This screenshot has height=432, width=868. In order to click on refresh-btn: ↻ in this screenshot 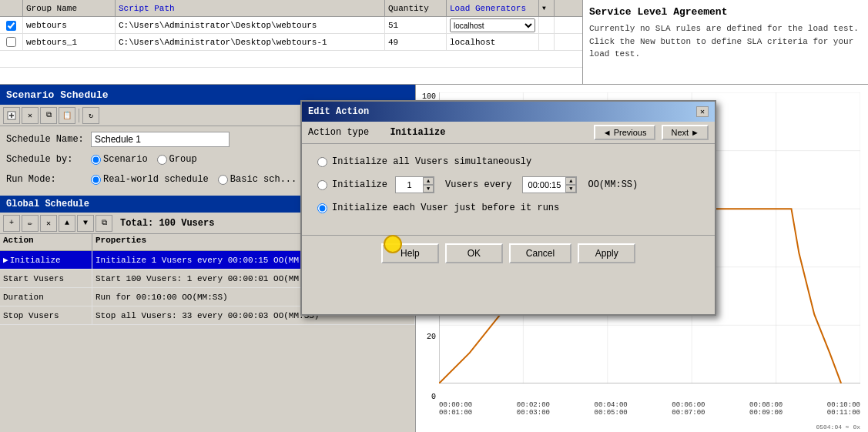, I will do `click(91, 116)`.